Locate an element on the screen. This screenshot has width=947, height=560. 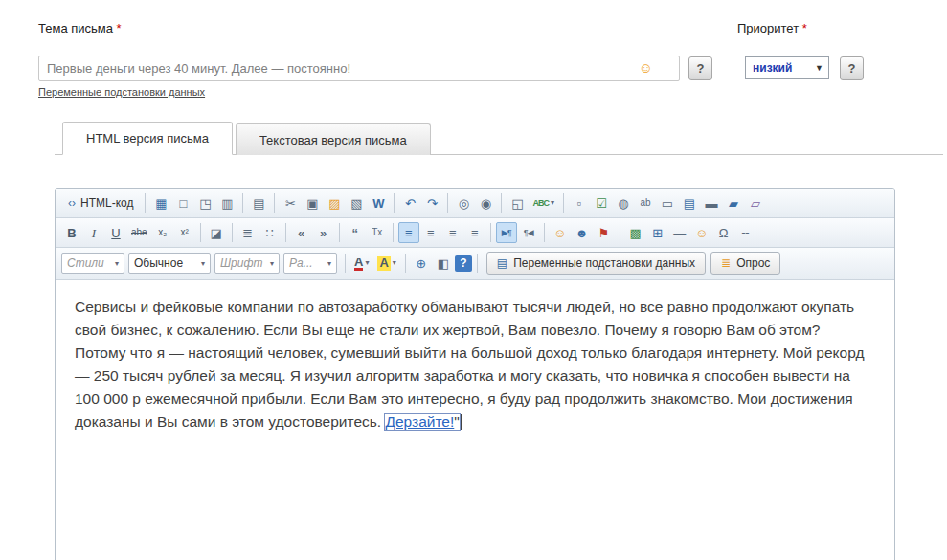
outdent-button: « is located at coordinates (302, 233).